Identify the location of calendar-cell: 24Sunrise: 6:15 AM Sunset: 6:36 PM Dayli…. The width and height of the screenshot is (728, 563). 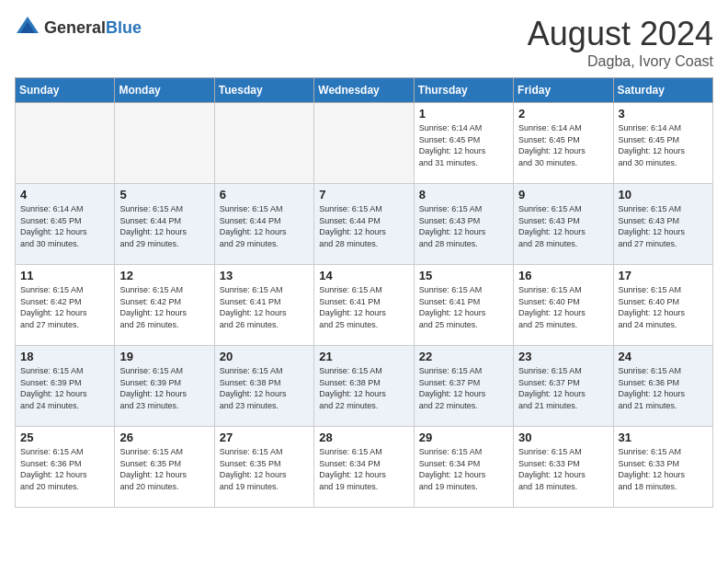
(663, 386).